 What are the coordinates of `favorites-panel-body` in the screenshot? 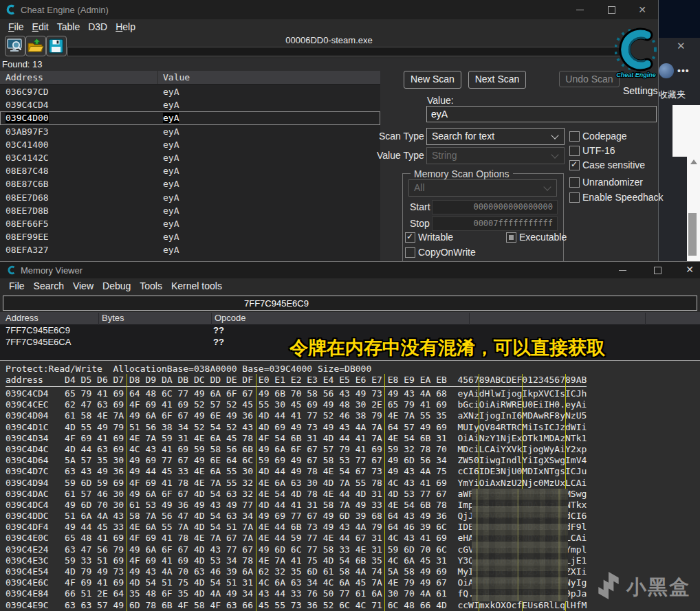 It's located at (686, 131).